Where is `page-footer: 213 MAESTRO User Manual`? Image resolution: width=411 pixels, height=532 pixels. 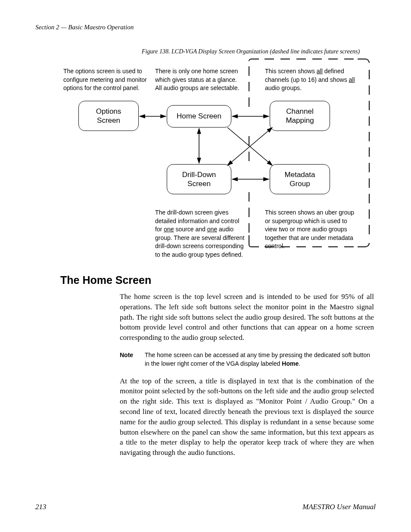
page-footer: 213 MAESTRO User Manual is located at coordinates (206, 507).